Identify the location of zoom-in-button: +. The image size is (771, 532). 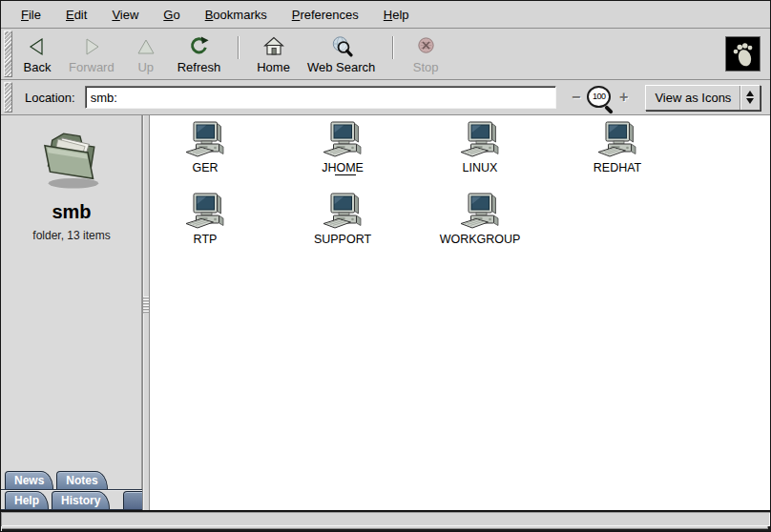
(624, 97).